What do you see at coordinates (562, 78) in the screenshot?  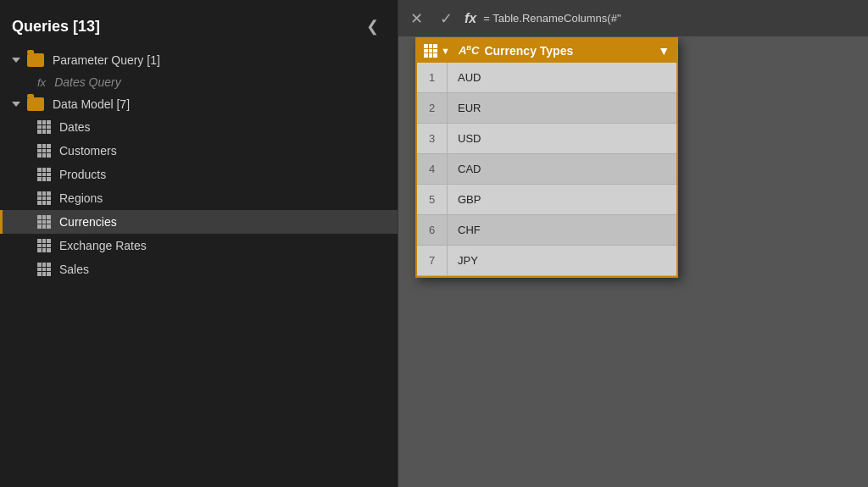 I see `row-value: AUD` at bounding box center [562, 78].